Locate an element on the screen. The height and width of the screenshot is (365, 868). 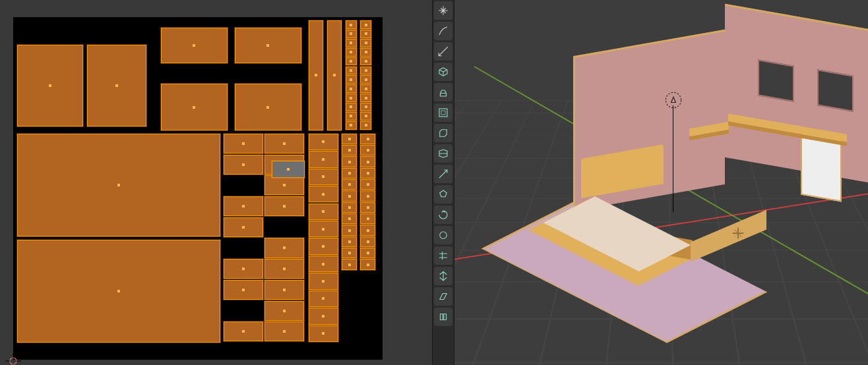
inset-icon is located at coordinates (443, 113).